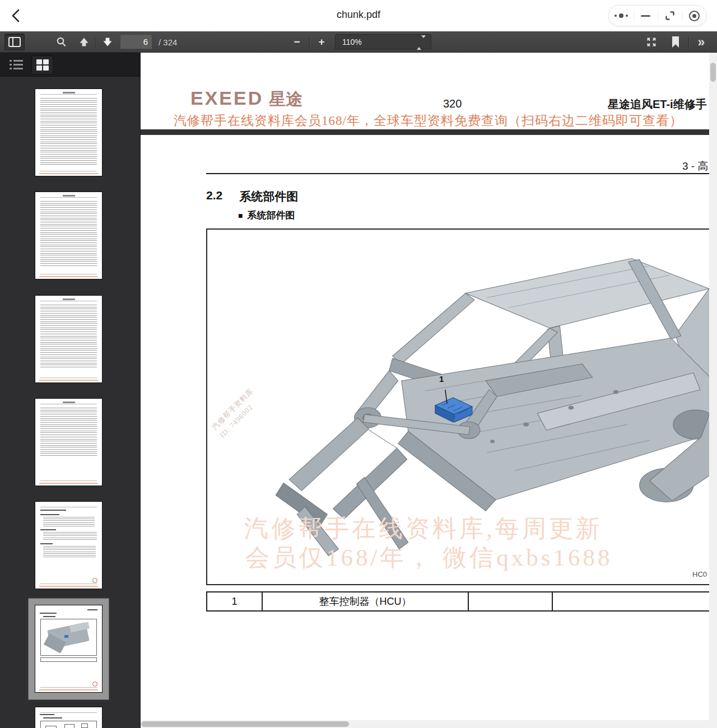 The image size is (717, 728). What do you see at coordinates (84, 42) in the screenshot?
I see `arrow-up-icon` at bounding box center [84, 42].